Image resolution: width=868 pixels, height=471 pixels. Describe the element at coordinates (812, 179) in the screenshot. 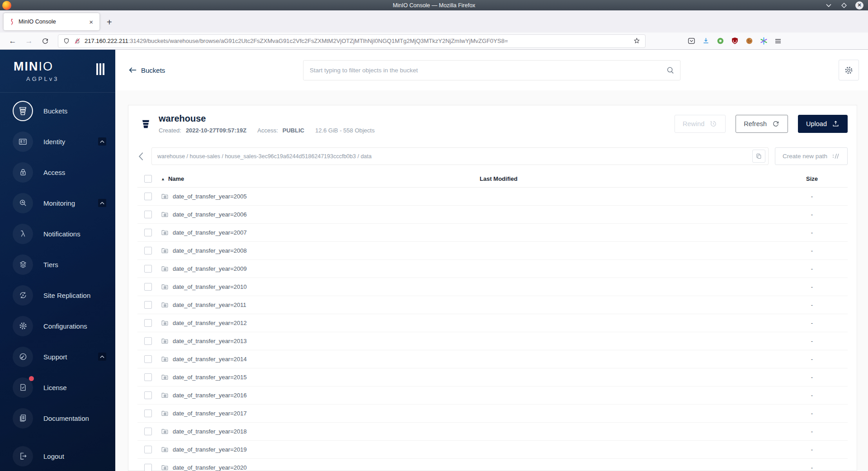

I see `column-header-size: Size` at that location.